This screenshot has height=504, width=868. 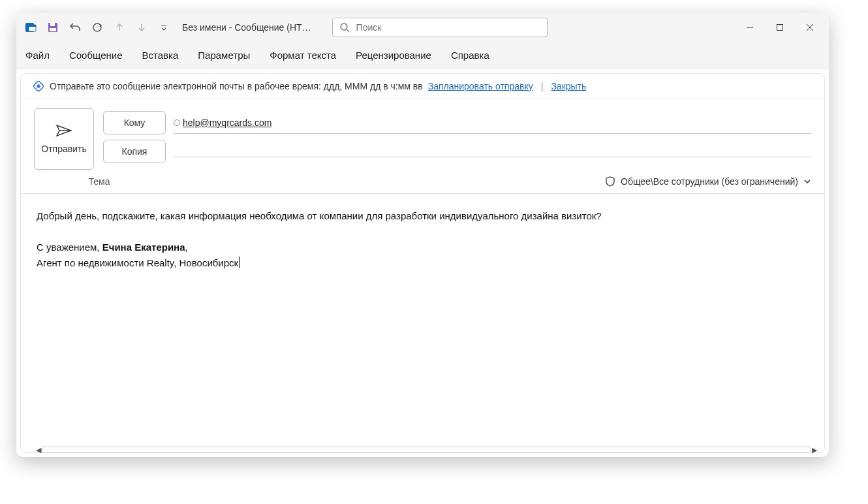 I want to click on nav-up-icon, so click(x=119, y=27).